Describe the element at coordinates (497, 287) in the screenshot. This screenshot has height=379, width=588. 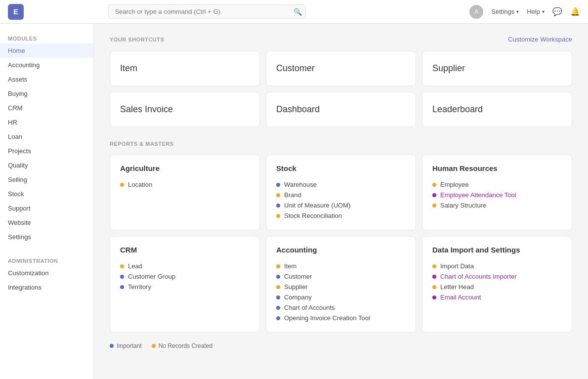
I see `report-item: Letter Head` at that location.